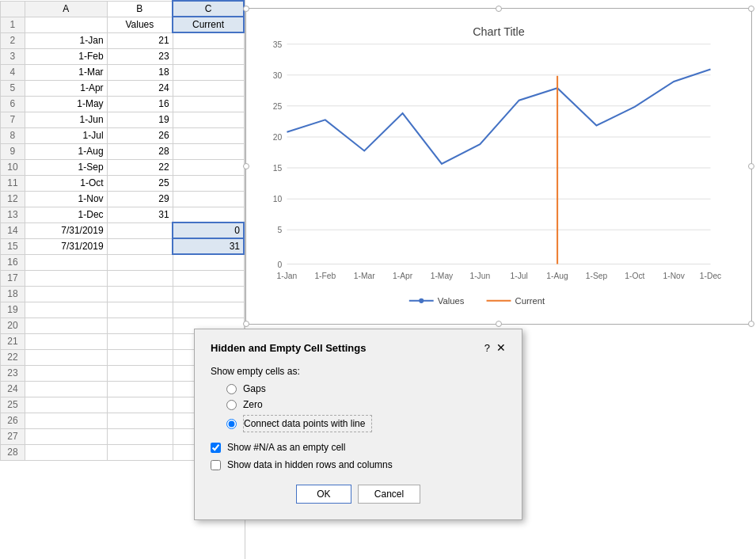 The height and width of the screenshot is (559, 756). Describe the element at coordinates (208, 151) in the screenshot. I see `cell-9-c` at that location.